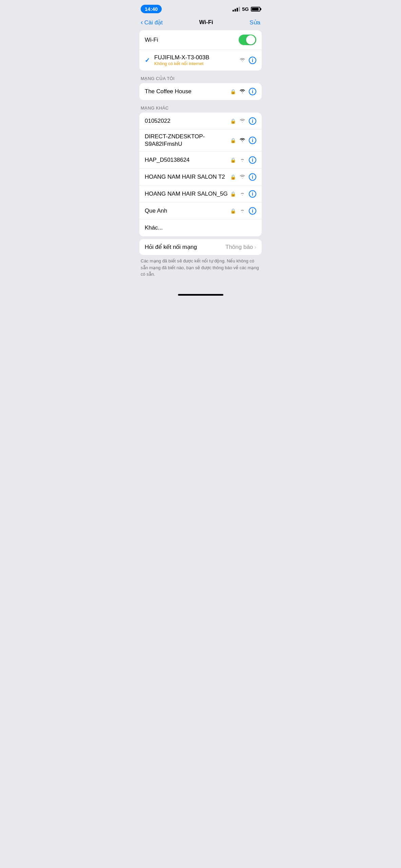  What do you see at coordinates (201, 160) in the screenshot?
I see `network-row-2: HAP_D50138624 🔒 i` at bounding box center [201, 160].